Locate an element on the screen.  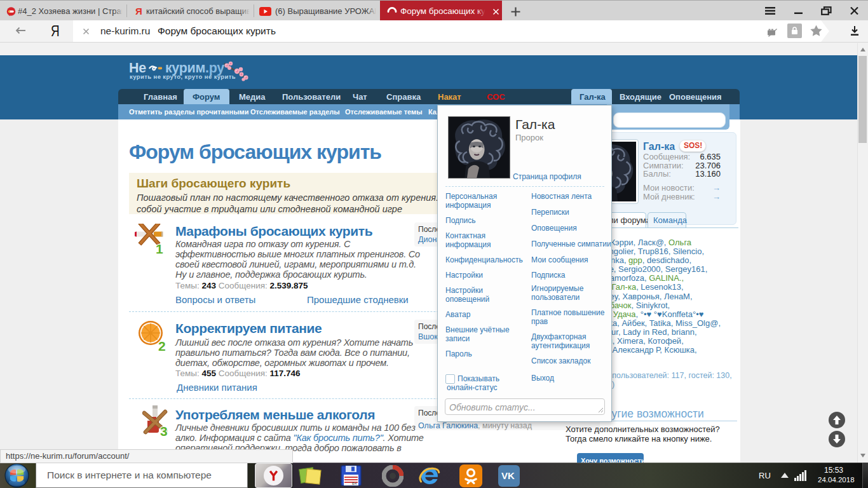
svg-text: 1 is located at coordinates (159, 248).